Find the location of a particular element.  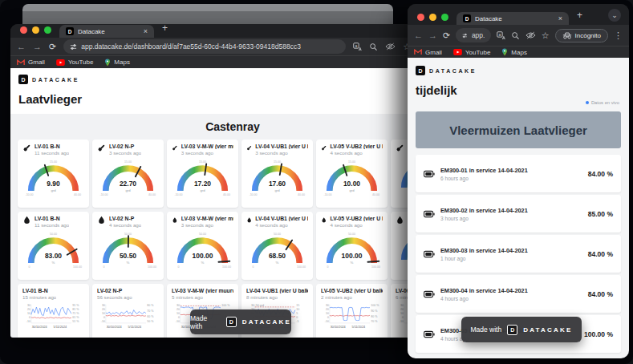

device-battery-value: 84.00 % is located at coordinates (600, 174).